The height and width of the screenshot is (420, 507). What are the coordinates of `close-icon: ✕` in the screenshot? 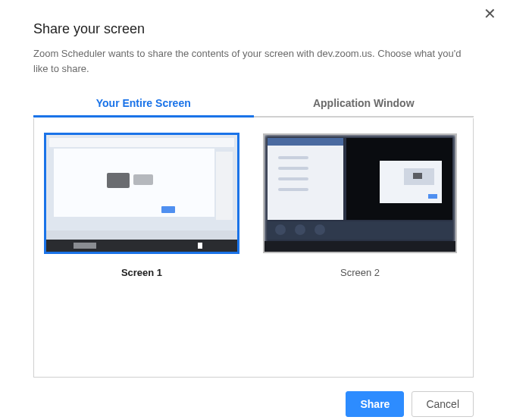 It's located at (490, 14).